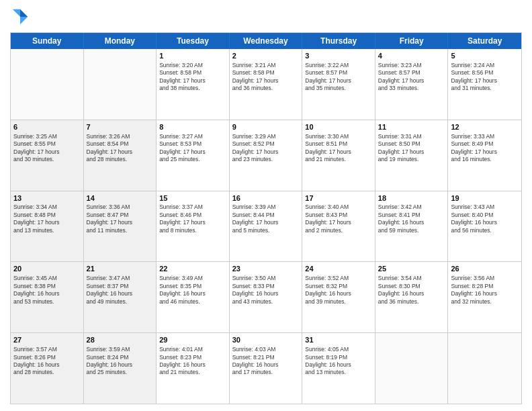  What do you see at coordinates (339, 156) in the screenshot?
I see `table-row: 10Sunrise: 3:30 AMSunset: 8:51 PMDayligh…` at bounding box center [339, 156].